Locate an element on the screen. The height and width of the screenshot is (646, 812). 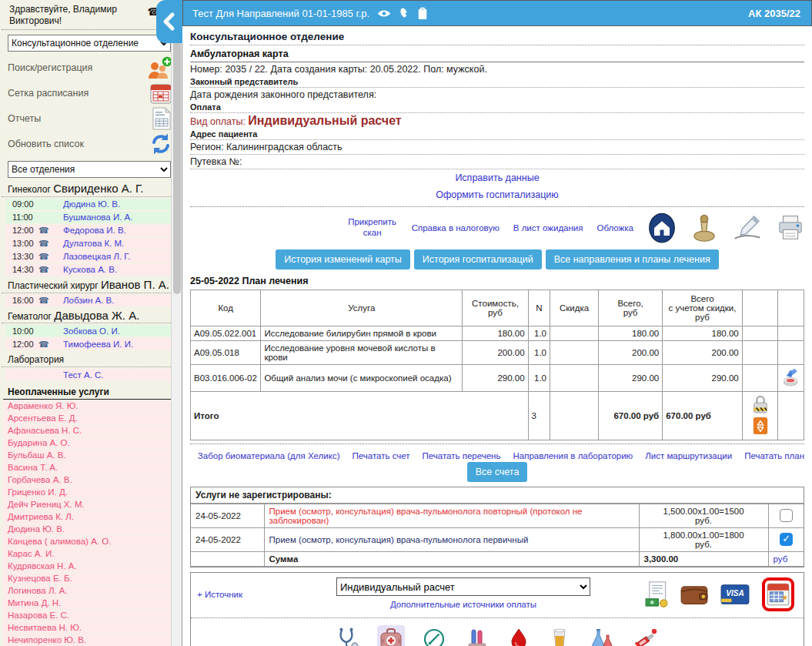
eye-icon is located at coordinates (384, 14).